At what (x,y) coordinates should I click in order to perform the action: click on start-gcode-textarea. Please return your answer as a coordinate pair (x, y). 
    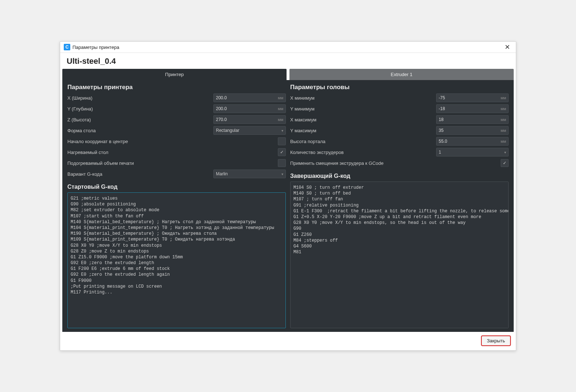
    Looking at the image, I should click on (177, 260).